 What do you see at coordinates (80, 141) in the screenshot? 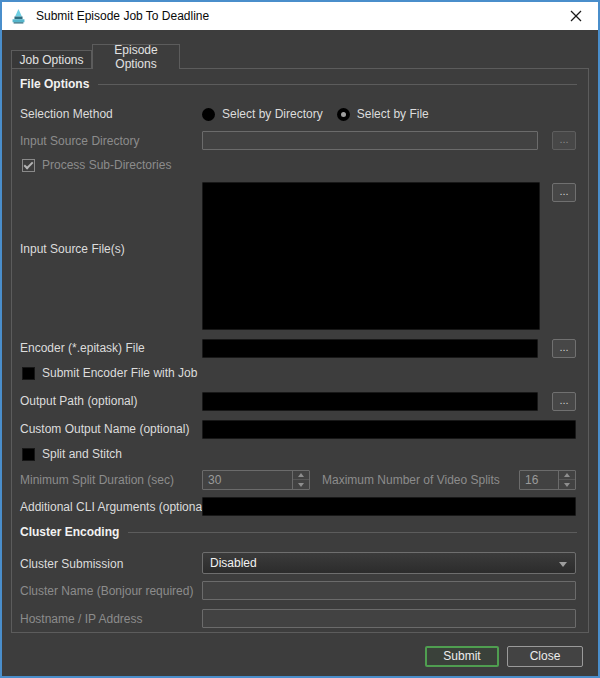
I see `input-source-directory-label: Input Source Directory` at bounding box center [80, 141].